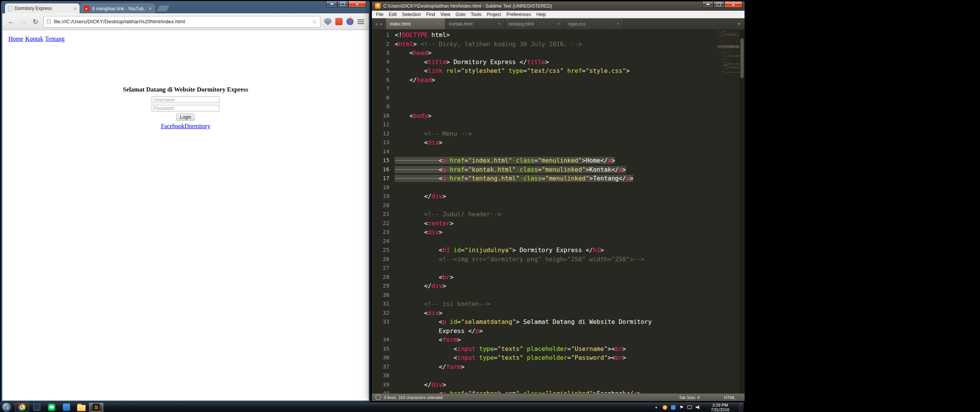 This screenshot has width=980, height=412. I want to click on line-number: 23, so click(383, 232).